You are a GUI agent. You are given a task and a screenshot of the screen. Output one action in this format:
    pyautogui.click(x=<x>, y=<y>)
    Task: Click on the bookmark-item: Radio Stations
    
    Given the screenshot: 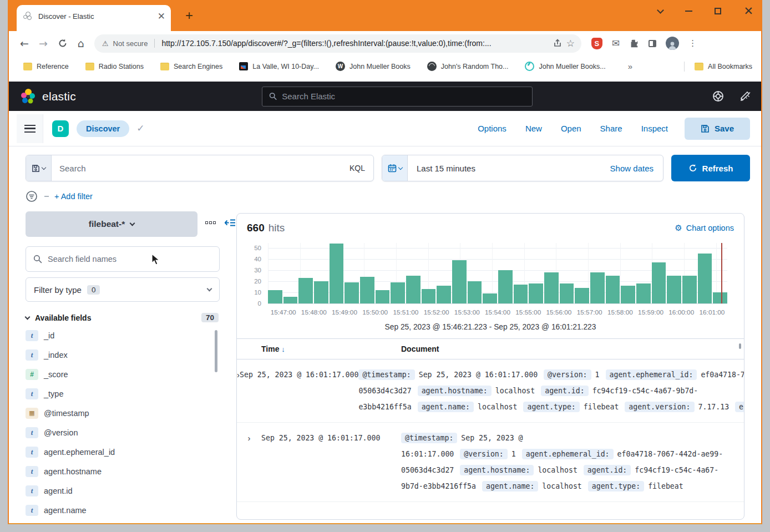 What is the action you would take?
    pyautogui.click(x=114, y=67)
    